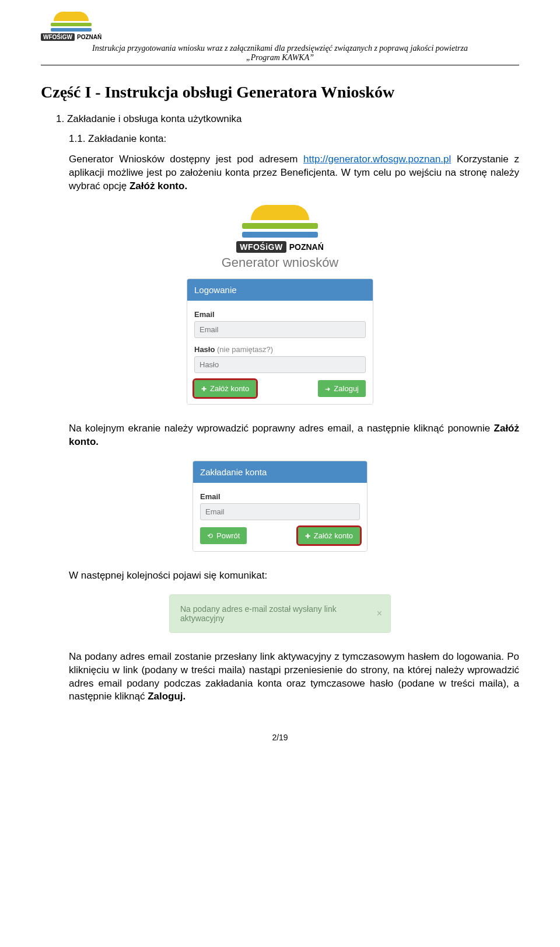 This screenshot has height=947, width=560. Describe the element at coordinates (280, 506) in the screenshot. I see `register-panel: Zakładanie konta Email Powrót Załóż kont…` at that location.